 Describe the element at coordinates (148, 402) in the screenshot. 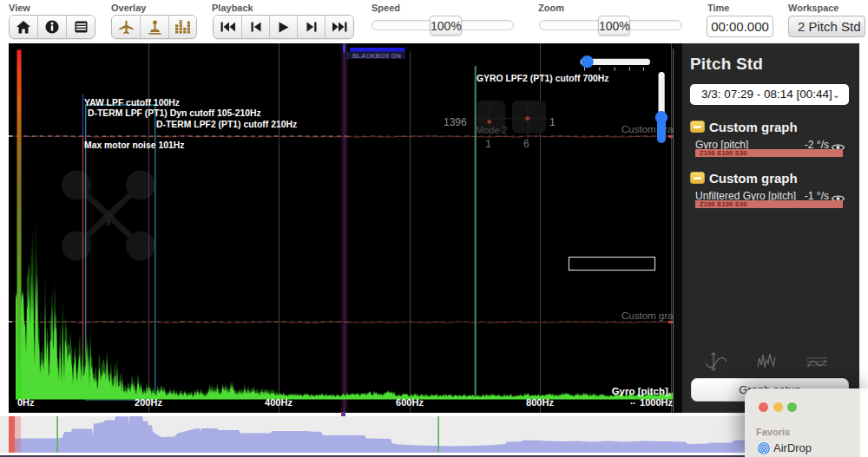

I see `svg-text: 200Hz` at that location.